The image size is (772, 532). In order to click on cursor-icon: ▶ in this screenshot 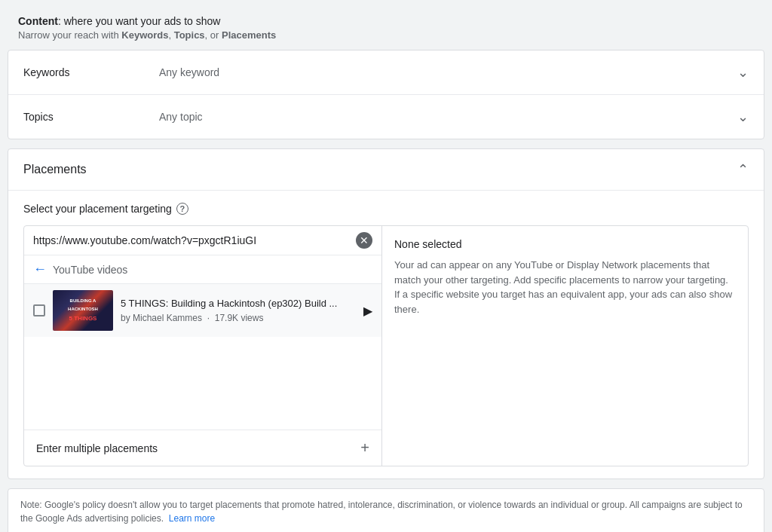, I will do `click(368, 310)`.